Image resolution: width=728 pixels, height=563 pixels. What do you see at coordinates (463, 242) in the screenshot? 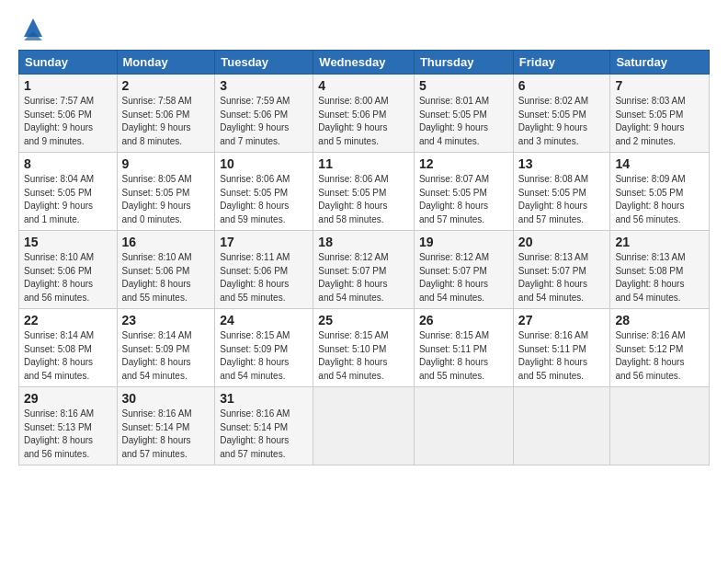
I see `day-number: 19` at bounding box center [463, 242].